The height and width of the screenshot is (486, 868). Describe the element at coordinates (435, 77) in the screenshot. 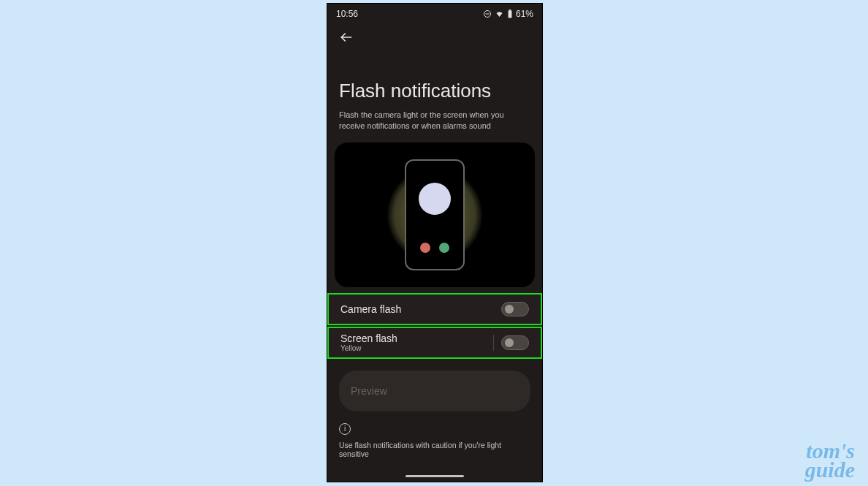

I see `page-title: Flash notifications` at that location.